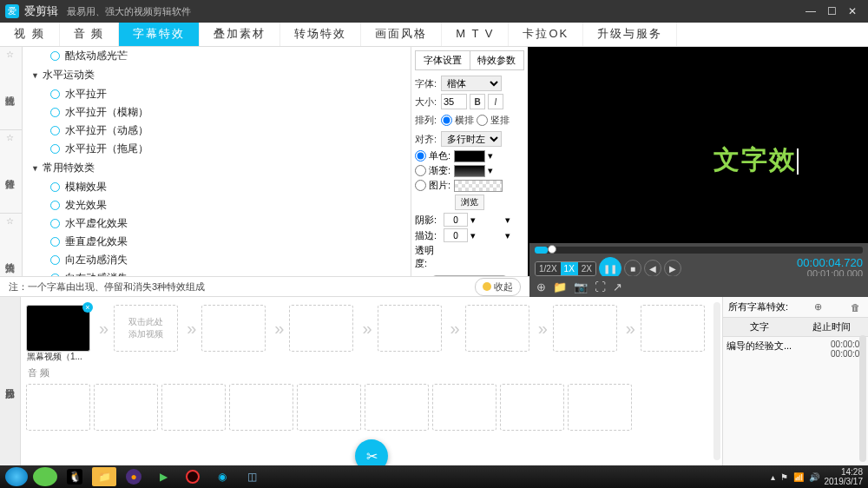  What do you see at coordinates (104, 328) in the screenshot?
I see `arrow-icon: »` at bounding box center [104, 328].